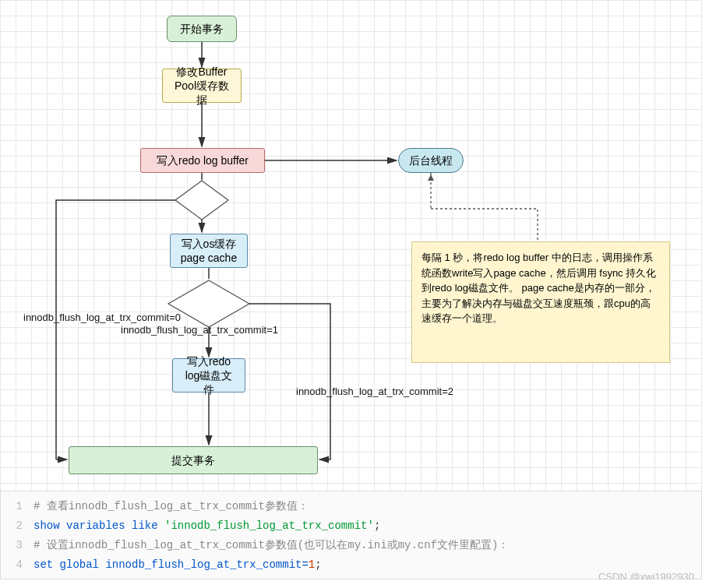 This screenshot has width=702, height=588. Describe the element at coordinates (647, 575) in the screenshot. I see `watermark: CSDN @xwj1992930` at that location.